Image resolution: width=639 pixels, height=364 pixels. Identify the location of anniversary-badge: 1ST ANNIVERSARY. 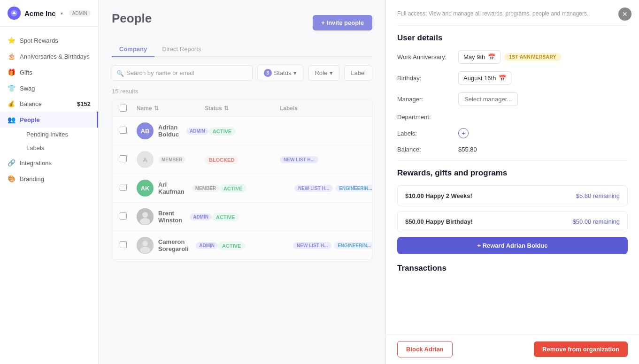
(532, 57).